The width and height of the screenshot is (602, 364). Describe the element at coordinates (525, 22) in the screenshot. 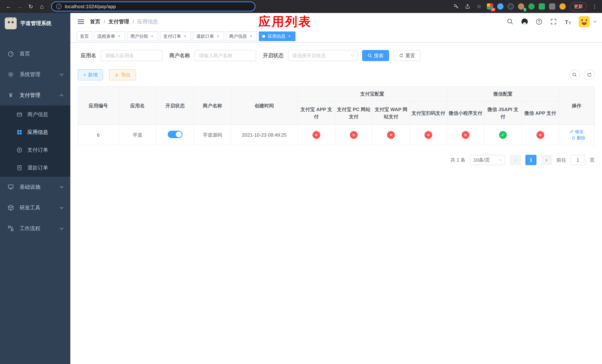

I see `github-icon` at that location.